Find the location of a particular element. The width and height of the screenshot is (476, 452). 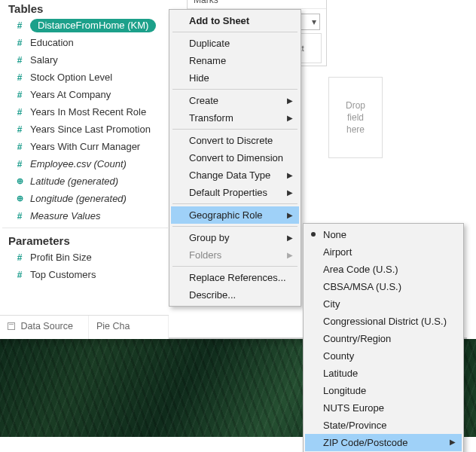

field-latitude-generated: ⊕ Latitude (generated) is located at coordinates (87, 181).